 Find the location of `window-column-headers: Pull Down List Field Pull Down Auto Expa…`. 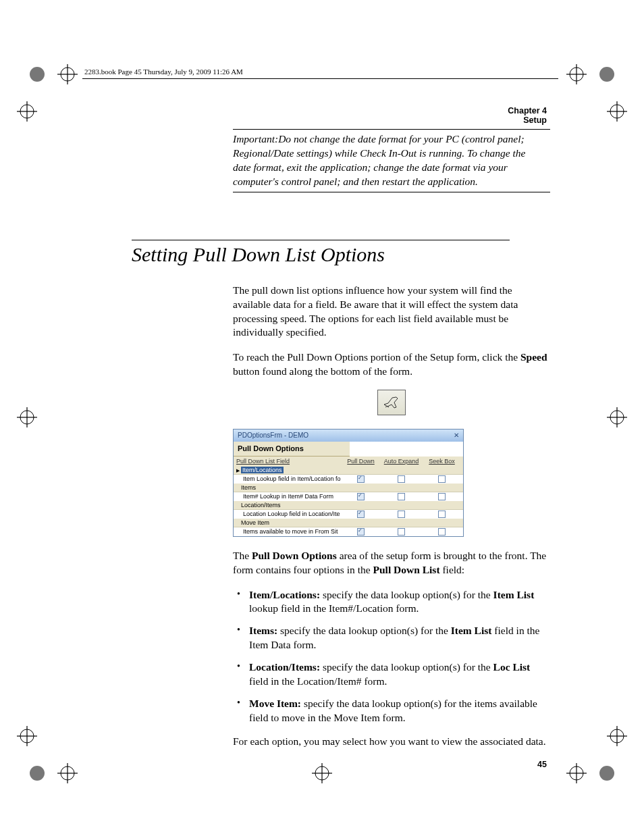

window-column-headers: Pull Down List Field Pull Down Auto Expa… is located at coordinates (348, 461).